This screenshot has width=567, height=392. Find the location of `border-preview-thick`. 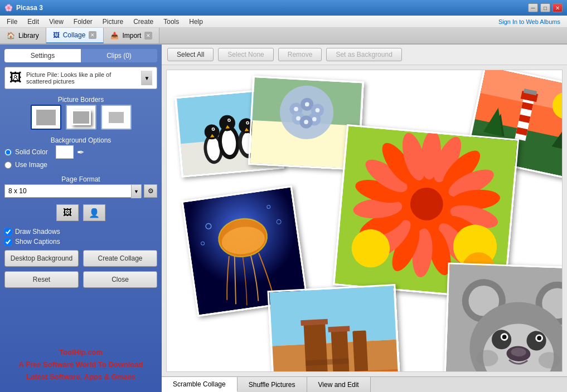

border-preview-thick is located at coordinates (116, 117).